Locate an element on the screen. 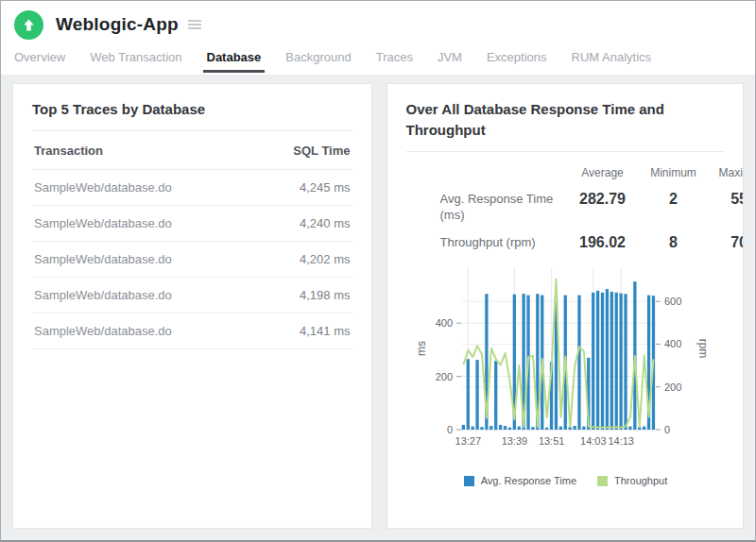  stats-column-average: Average is located at coordinates (603, 172).